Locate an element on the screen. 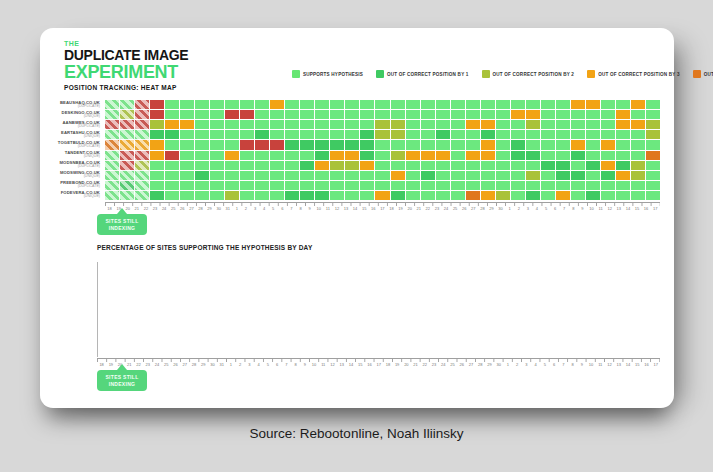 The width and height of the screenshot is (713, 472). day-tick-label: 12 is located at coordinates (610, 209).